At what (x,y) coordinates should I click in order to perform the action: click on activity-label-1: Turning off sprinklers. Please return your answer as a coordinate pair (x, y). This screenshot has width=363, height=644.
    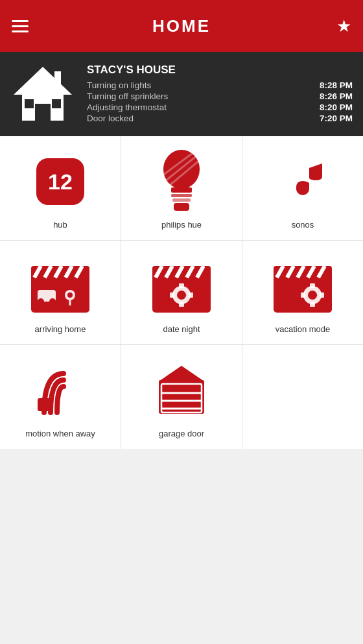
    Looking at the image, I should click on (127, 96).